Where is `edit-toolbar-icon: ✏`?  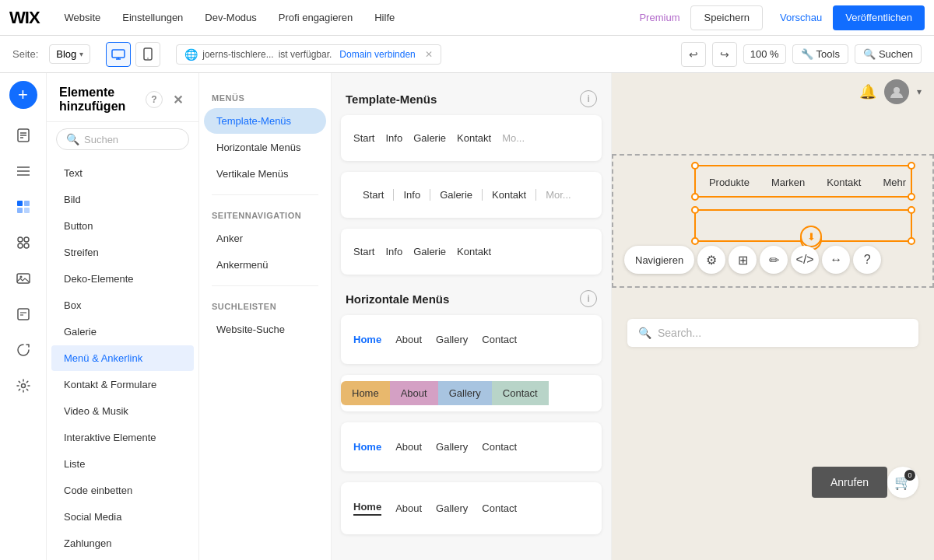 edit-toolbar-icon: ✏ is located at coordinates (774, 260).